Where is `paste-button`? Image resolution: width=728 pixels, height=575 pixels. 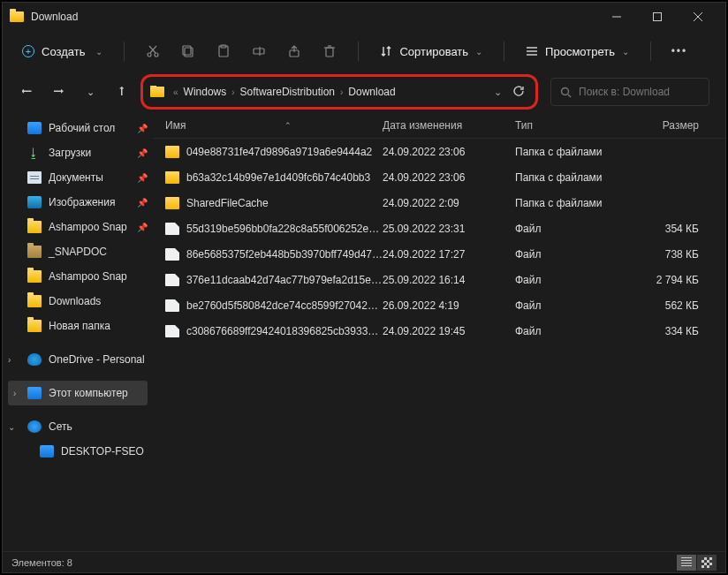
paste-button is located at coordinates (224, 51).